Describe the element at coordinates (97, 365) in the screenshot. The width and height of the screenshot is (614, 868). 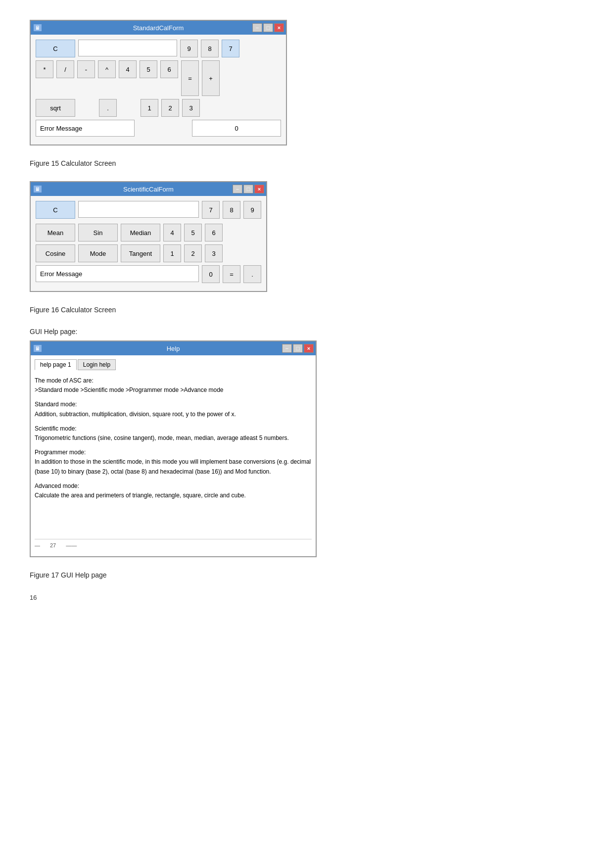
I see `tab-login-help: Login help` at that location.